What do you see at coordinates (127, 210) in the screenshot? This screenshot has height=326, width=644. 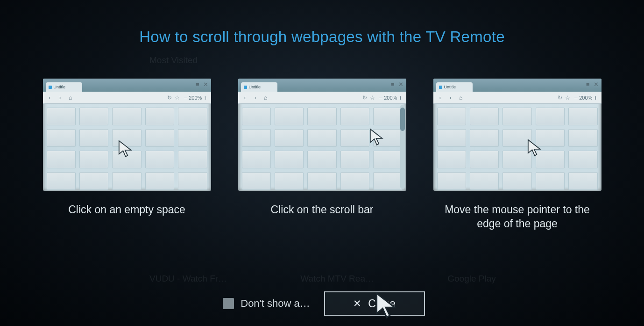 I see `card-caption: Click on an empty space` at bounding box center [127, 210].